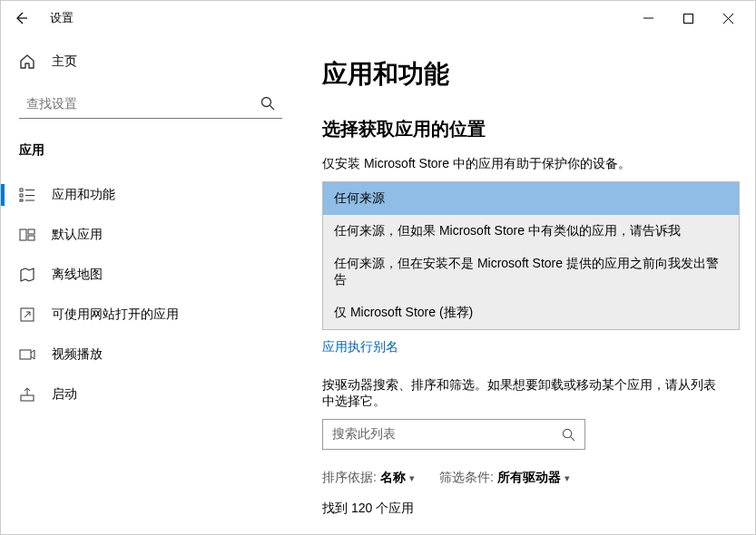  What do you see at coordinates (378, 18) in the screenshot?
I see `titlebar: 设置` at bounding box center [378, 18].